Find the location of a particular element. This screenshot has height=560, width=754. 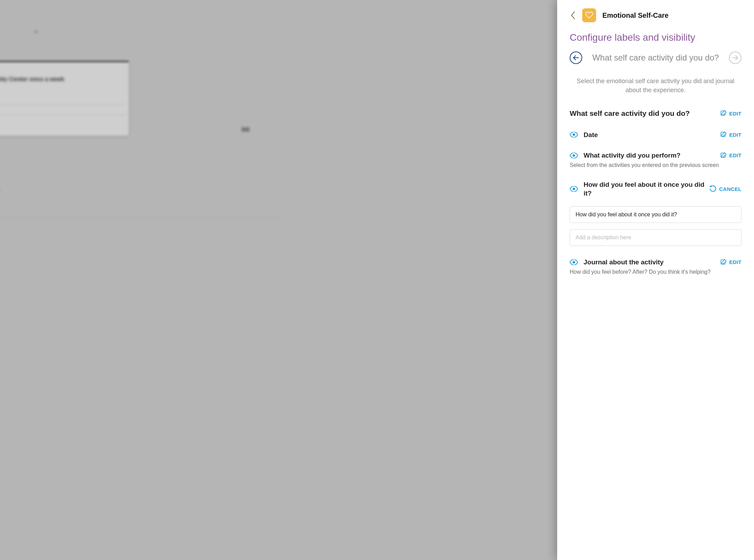

undo-icon is located at coordinates (713, 189).